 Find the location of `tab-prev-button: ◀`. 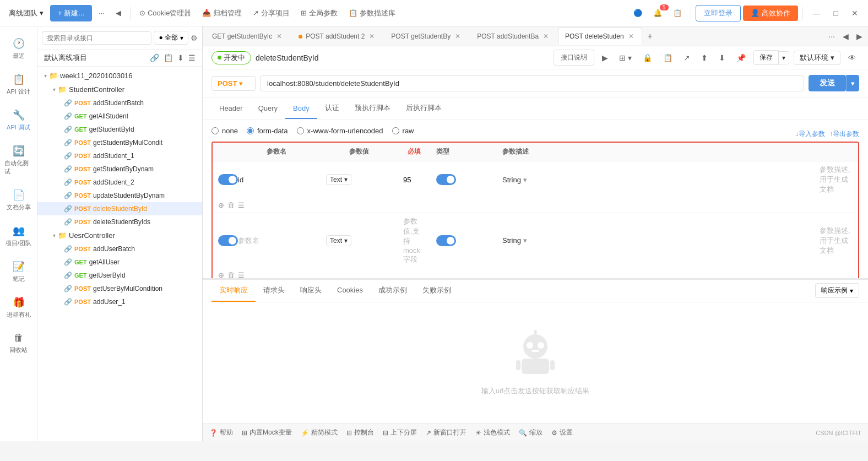

tab-prev-button: ◀ is located at coordinates (846, 36).